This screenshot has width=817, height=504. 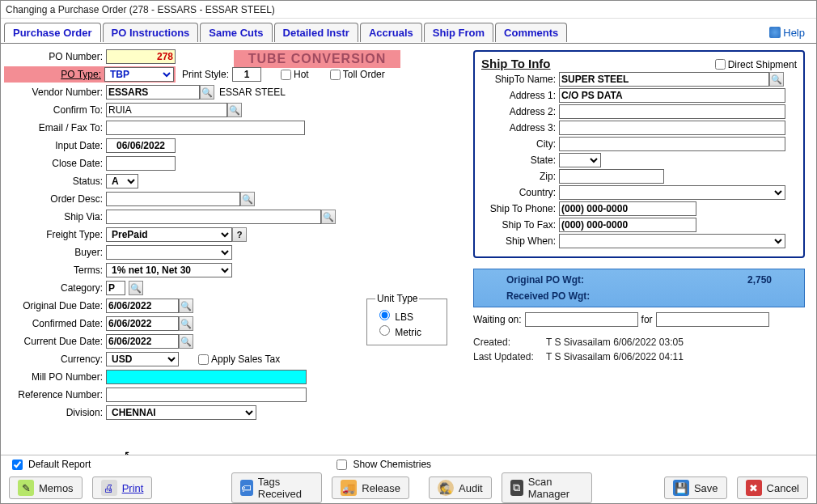 I want to click on confirm-to-label: Confirm To:, so click(x=55, y=110).